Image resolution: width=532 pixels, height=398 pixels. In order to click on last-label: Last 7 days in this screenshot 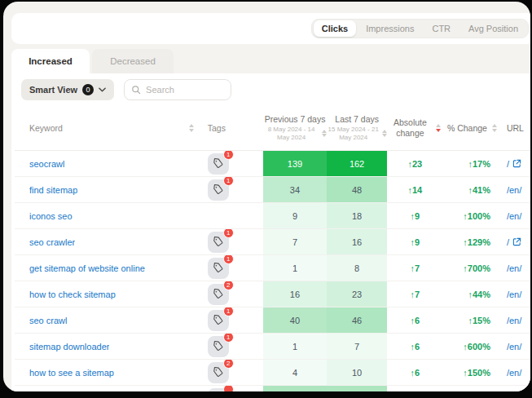, I will do `click(357, 119)`.